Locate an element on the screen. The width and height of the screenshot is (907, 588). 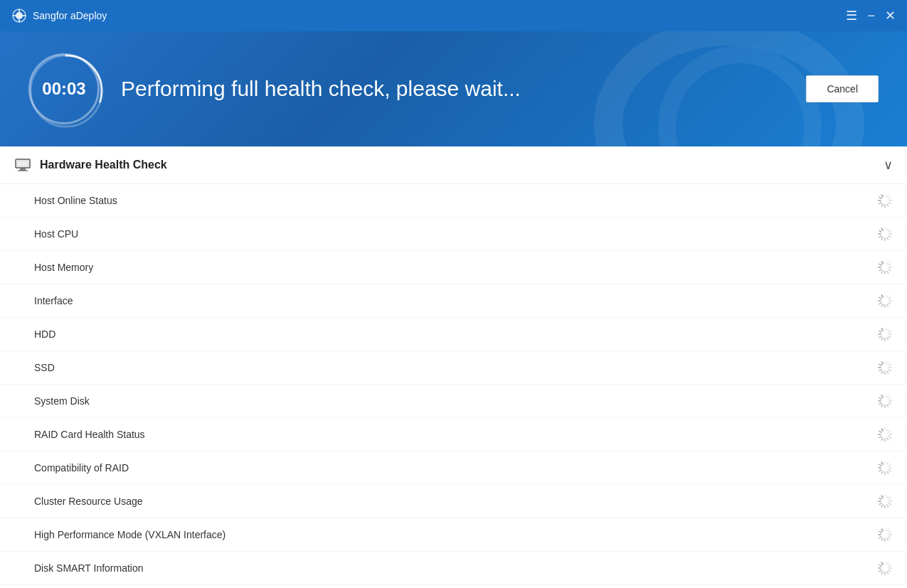
check-item-label: System Disk is located at coordinates (62, 401).